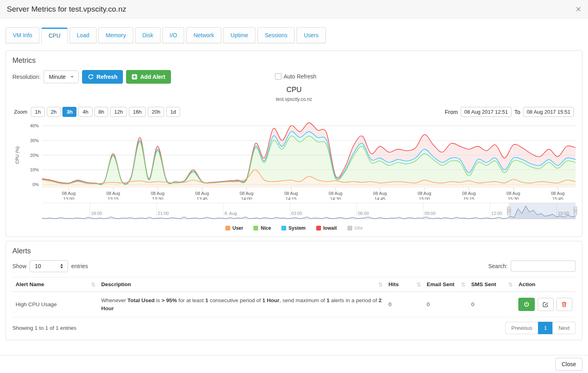  I want to click on column-header-hits: Hits⇅, so click(404, 285).